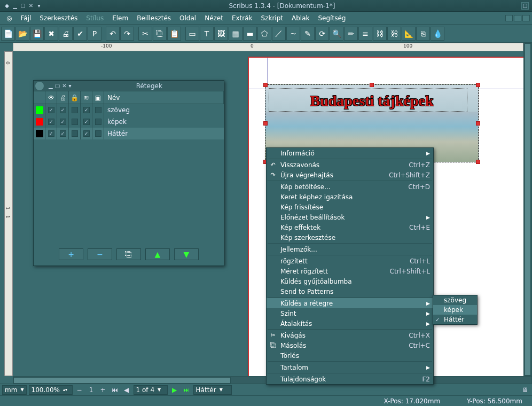 This screenshot has height=406, width=532. Describe the element at coordinates (350, 237) in the screenshot. I see `ctx-edit-image: Kép szerkesztése` at that location.